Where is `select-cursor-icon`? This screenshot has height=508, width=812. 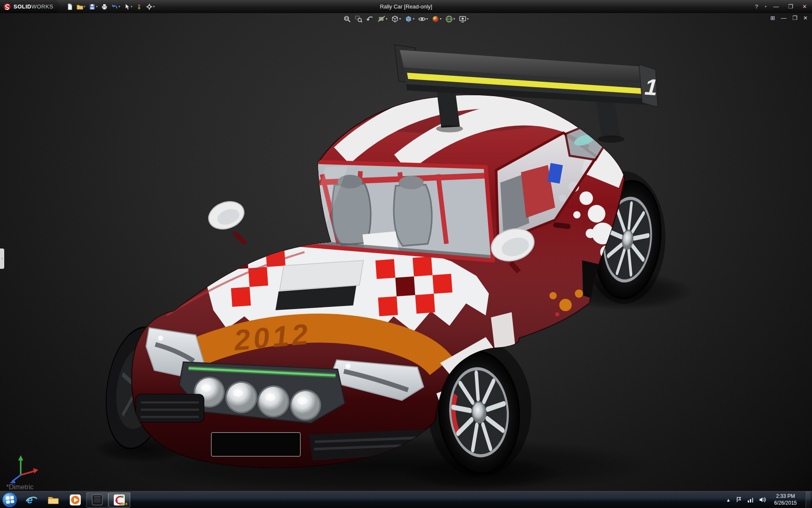
select-cursor-icon is located at coordinates (127, 7).